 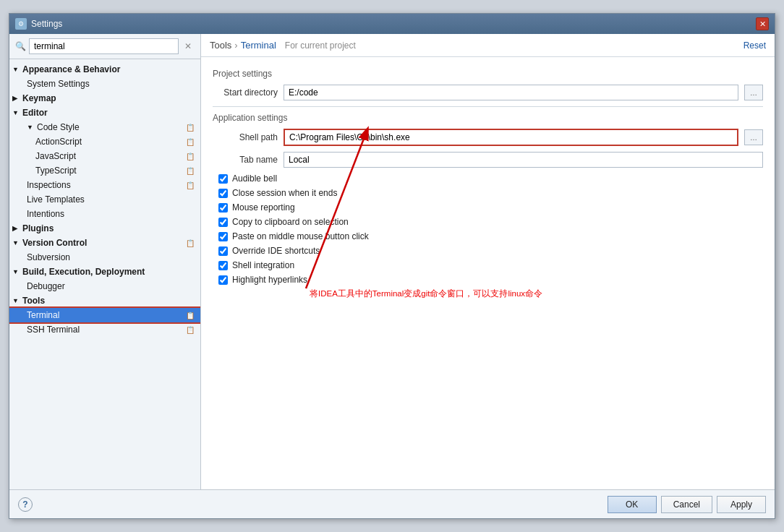 I want to click on tree-label: Plugins, so click(x=38, y=228).